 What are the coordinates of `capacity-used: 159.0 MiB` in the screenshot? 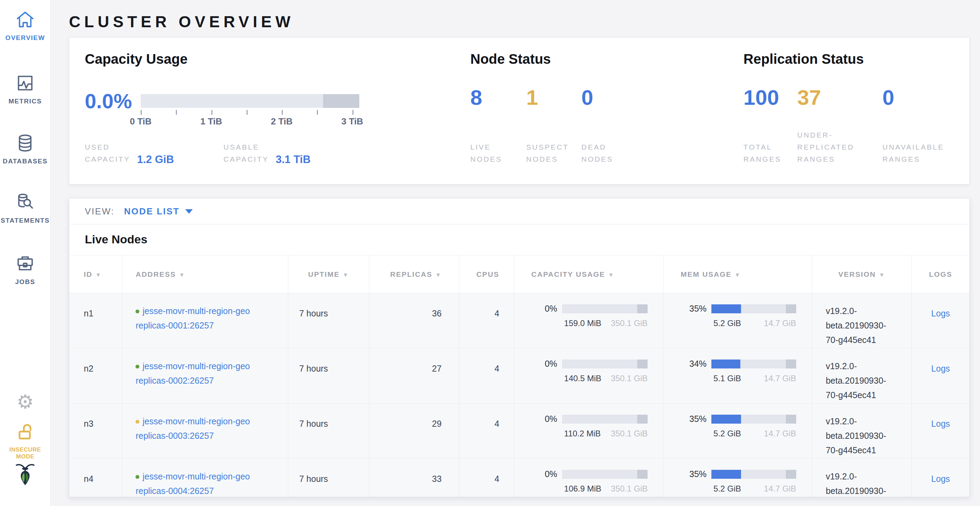 It's located at (583, 323).